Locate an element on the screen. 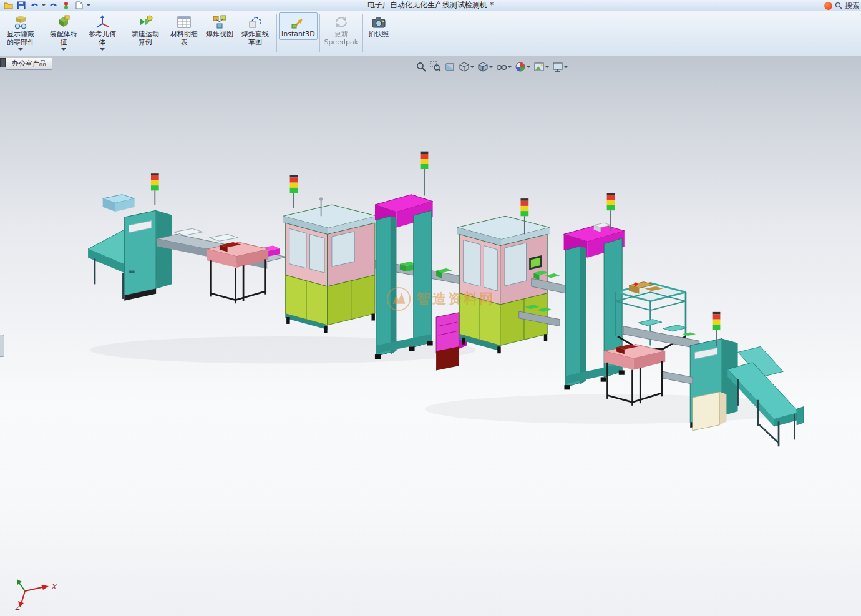  toolbar-button-label: Instant3D is located at coordinates (298, 35).